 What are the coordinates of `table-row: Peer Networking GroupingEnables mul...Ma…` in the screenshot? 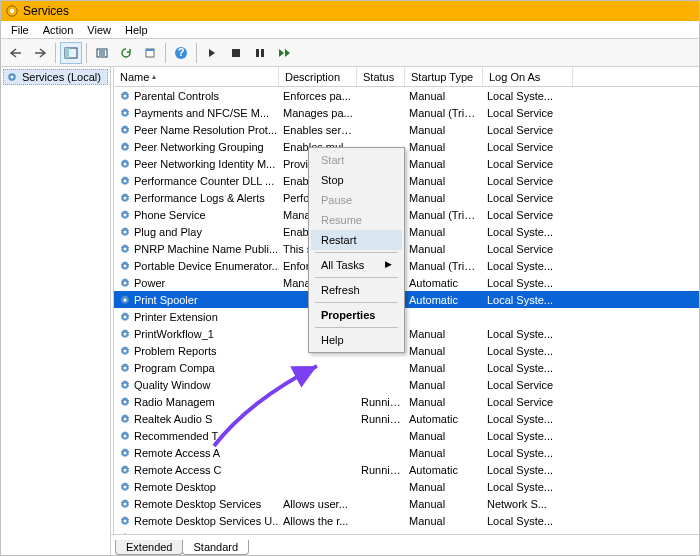 It's located at (406, 146).